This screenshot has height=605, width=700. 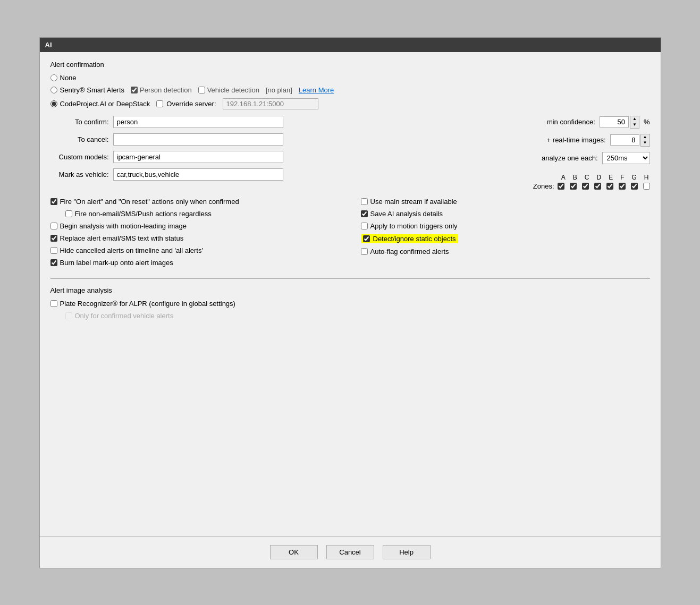 What do you see at coordinates (505, 202) in the screenshot?
I see `use-main-stream-row: Use main stream if available` at bounding box center [505, 202].